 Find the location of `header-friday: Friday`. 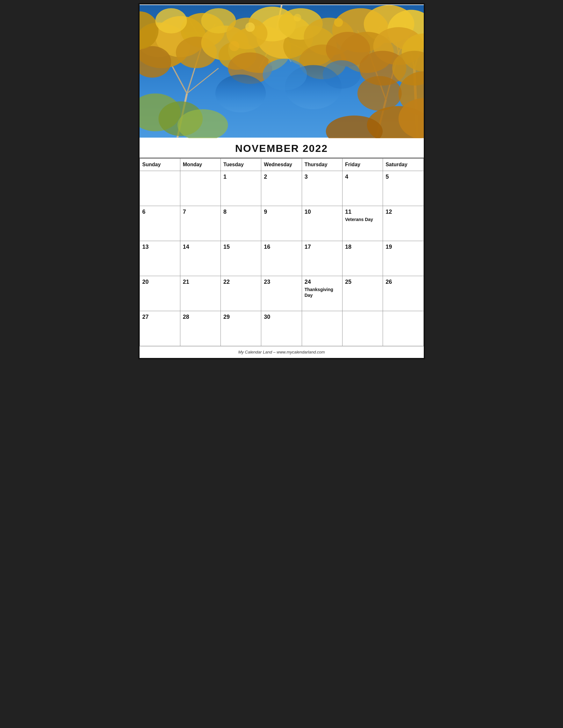

header-friday: Friday is located at coordinates (362, 165).